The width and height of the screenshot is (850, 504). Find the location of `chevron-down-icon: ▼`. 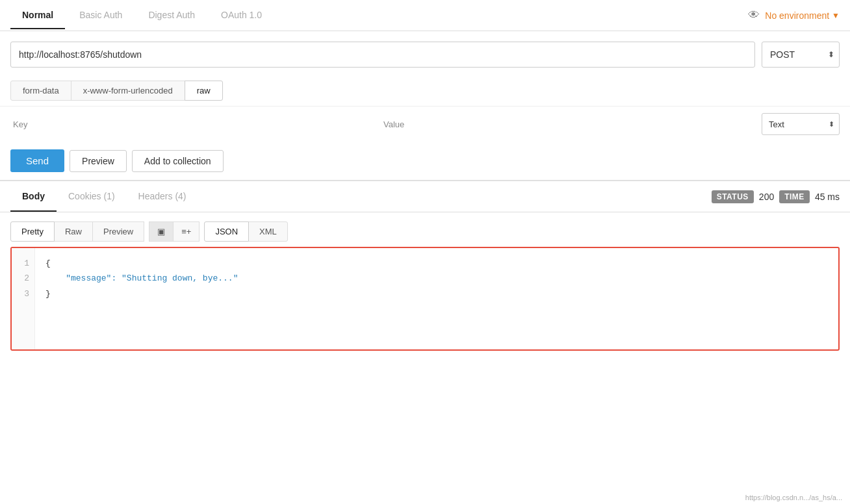

chevron-down-icon: ▼ is located at coordinates (836, 16).